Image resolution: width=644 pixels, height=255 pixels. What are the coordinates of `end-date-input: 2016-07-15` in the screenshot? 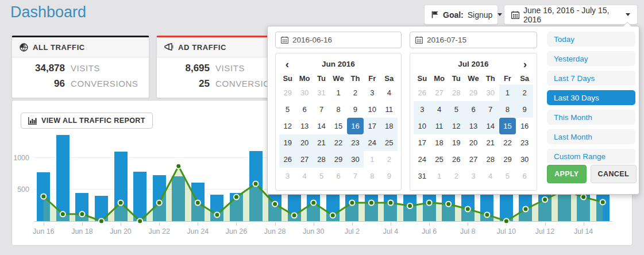 It's located at (473, 40).